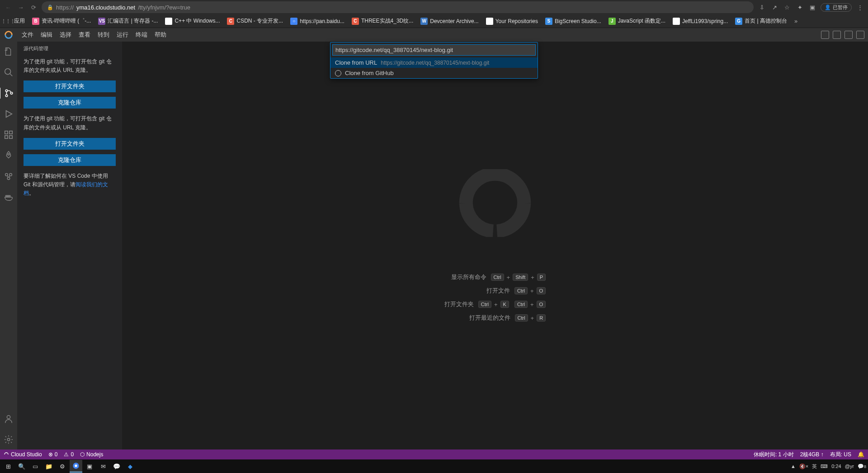  I want to click on menu-选择: 选择, so click(66, 34).